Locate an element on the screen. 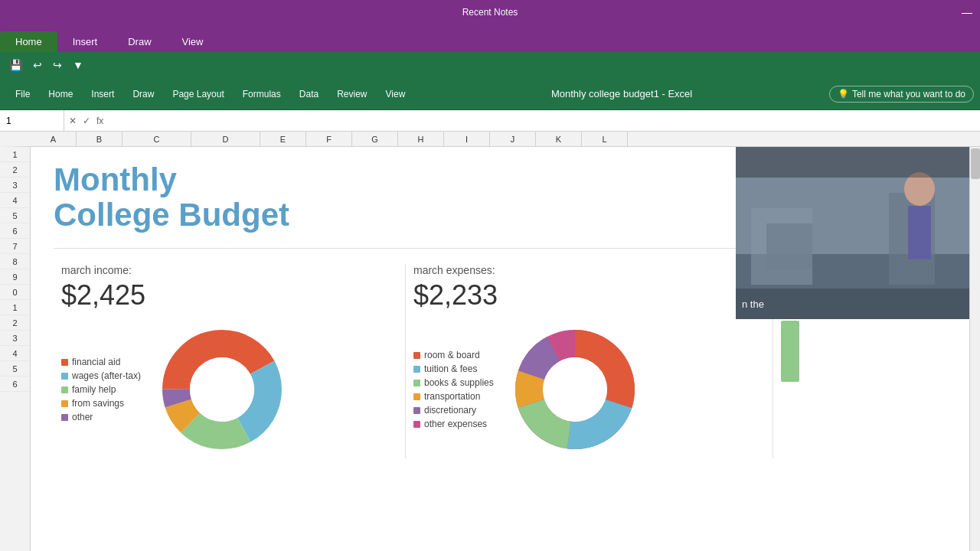  financial-aid-dot is located at coordinates (64, 363).